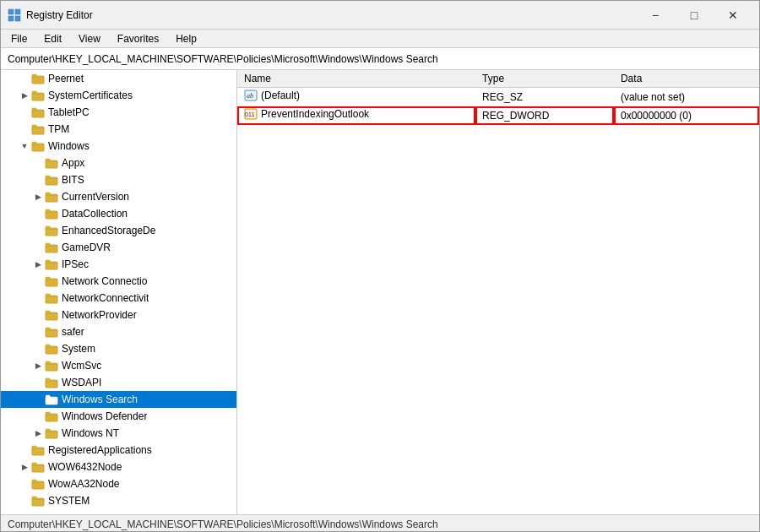  What do you see at coordinates (118, 79) in the screenshot?
I see `tree-item: ▶ Peernet` at bounding box center [118, 79].